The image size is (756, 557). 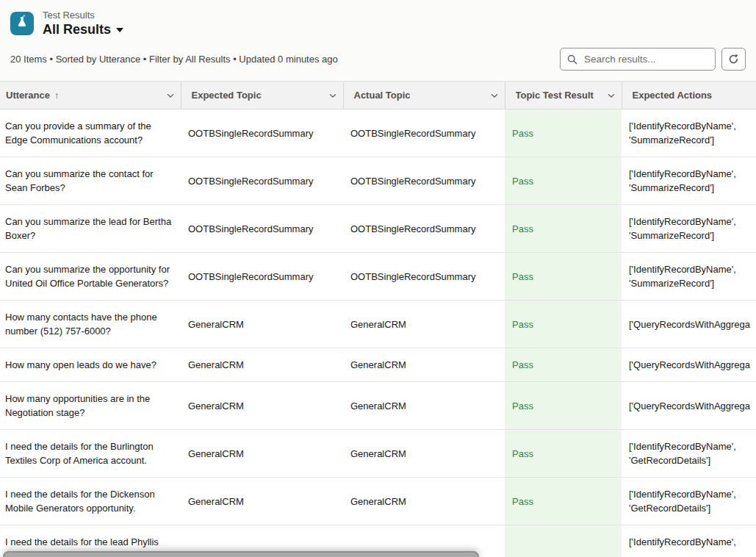 What do you see at coordinates (22, 24) in the screenshot?
I see `test-results-object-icon` at bounding box center [22, 24].